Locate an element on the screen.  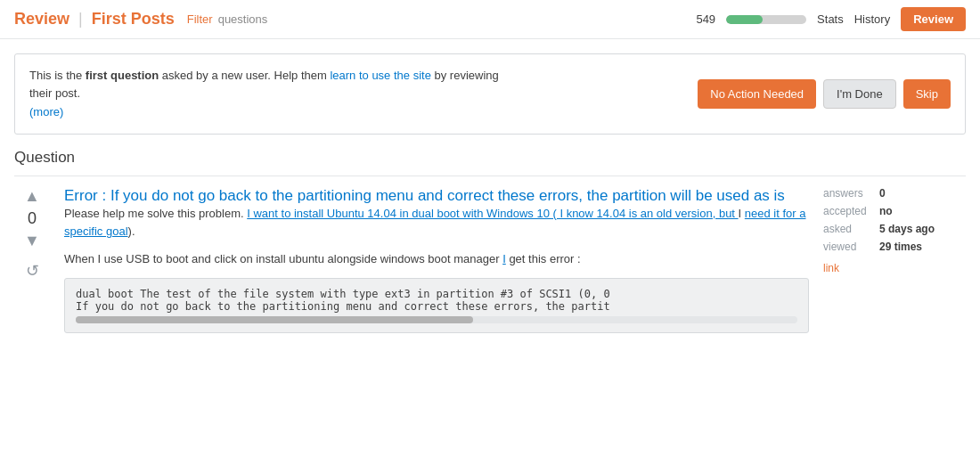
question-title: Error : If you do not go back to the par… is located at coordinates (424, 196).